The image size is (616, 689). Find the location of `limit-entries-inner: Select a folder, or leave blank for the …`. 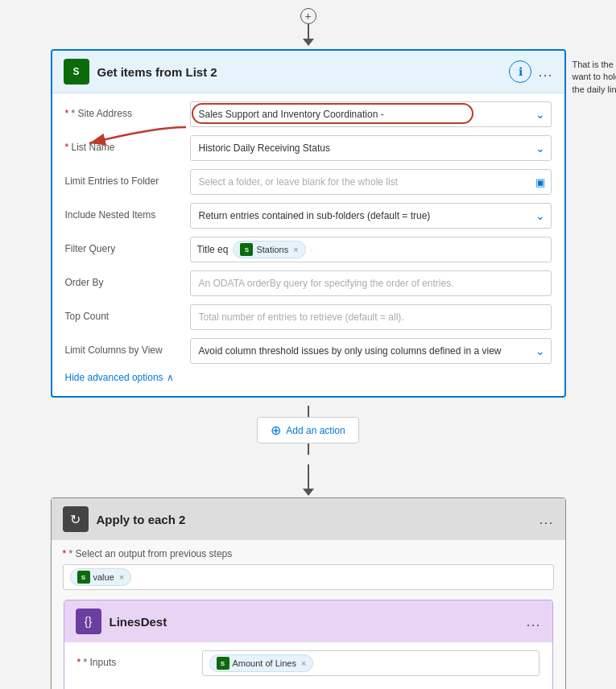

limit-entries-inner: Select a folder, or leave blank for the … is located at coordinates (370, 182).